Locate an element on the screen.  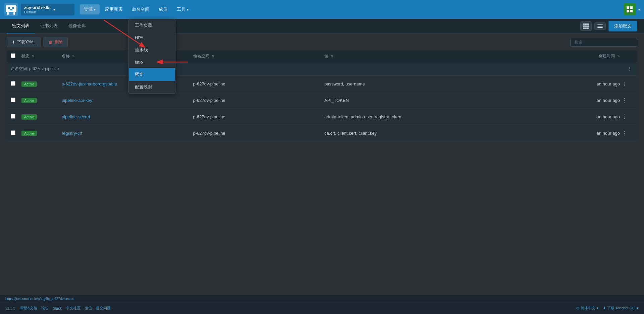
row-keys-2: API_TOKEN is located at coordinates (423, 101).